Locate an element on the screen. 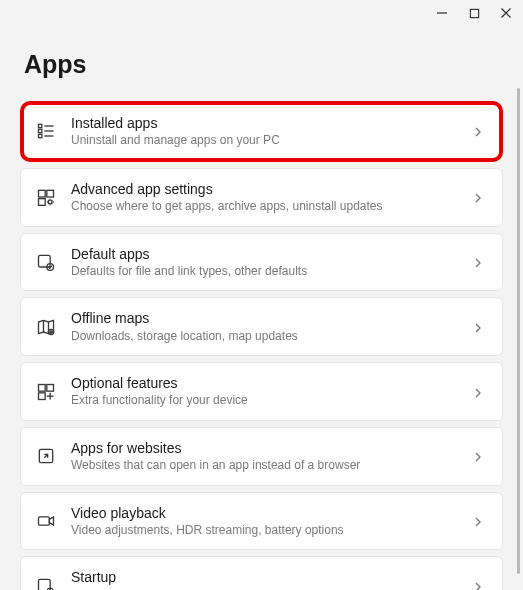 The height and width of the screenshot is (590, 523). item-advanced-app-settings: Advanced app settings Choose where to ge… is located at coordinates (262, 198).